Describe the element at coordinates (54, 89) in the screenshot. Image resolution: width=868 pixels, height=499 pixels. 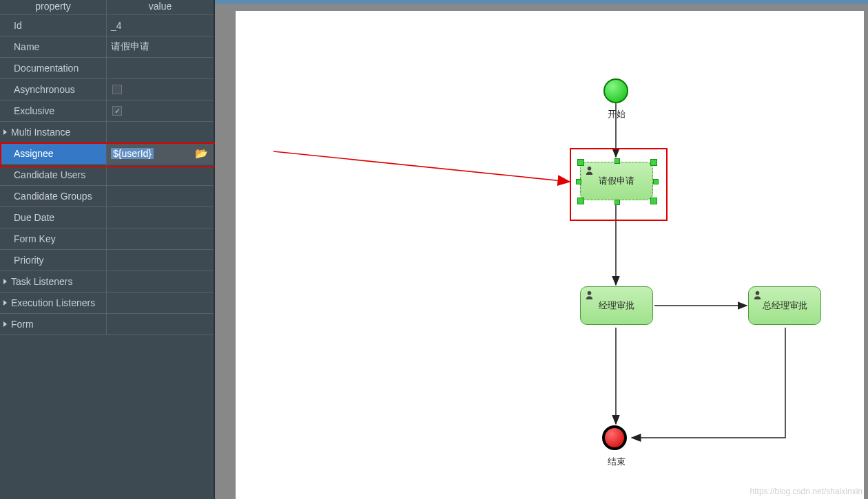
I see `property-label: Asynchronous` at that location.